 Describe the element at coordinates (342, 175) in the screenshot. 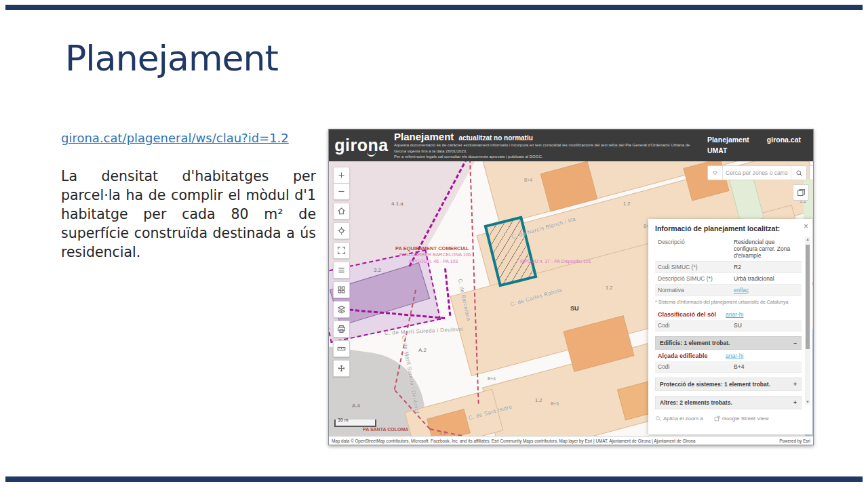

I see `zoom-in-button` at that location.